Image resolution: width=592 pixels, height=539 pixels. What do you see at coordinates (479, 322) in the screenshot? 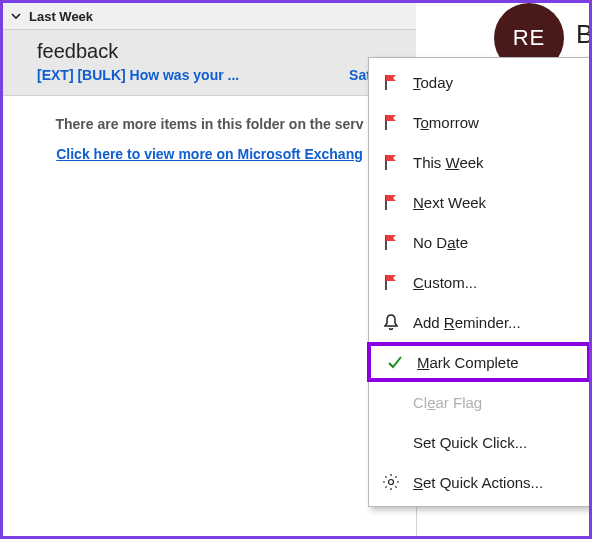
I see `menu-add-reminder: Add Reminder...` at bounding box center [479, 322].